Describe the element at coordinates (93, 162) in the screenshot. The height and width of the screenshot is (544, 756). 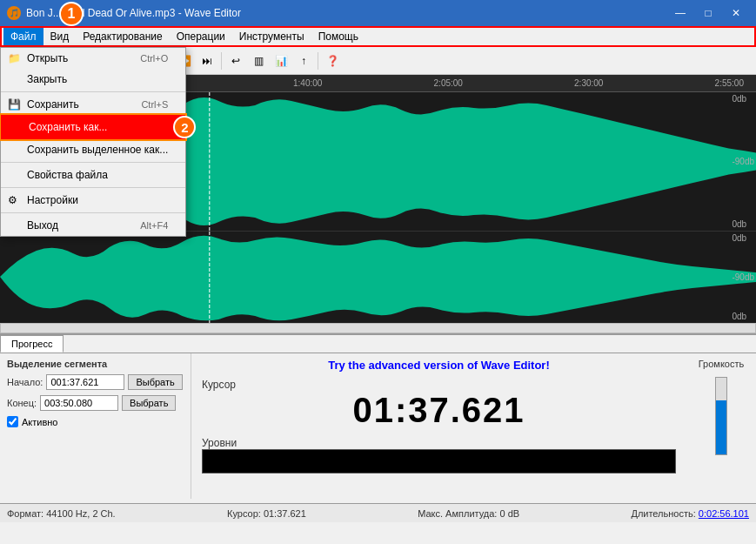
I see `menu-sep2` at that location.